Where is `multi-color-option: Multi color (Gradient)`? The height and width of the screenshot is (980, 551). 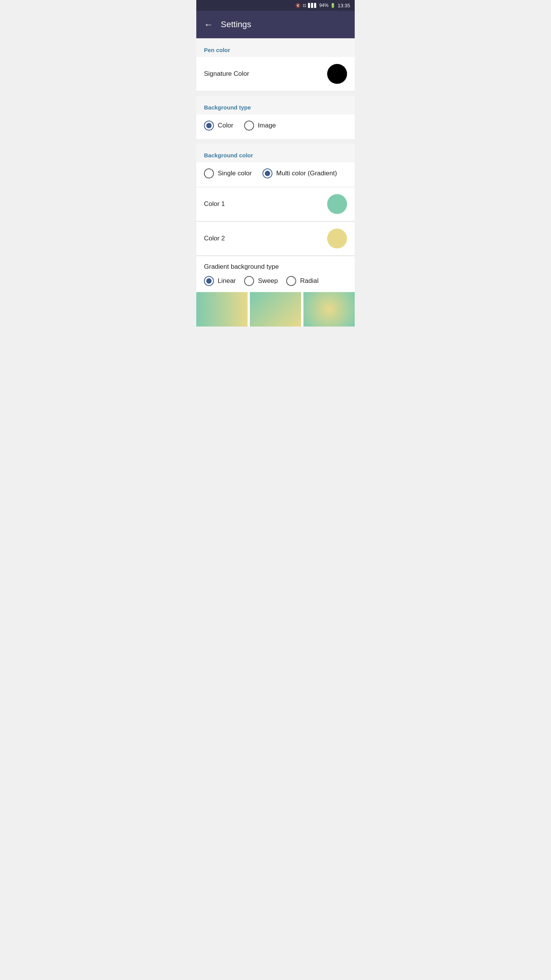
multi-color-option: Multi color (Gradient) is located at coordinates (300, 173).